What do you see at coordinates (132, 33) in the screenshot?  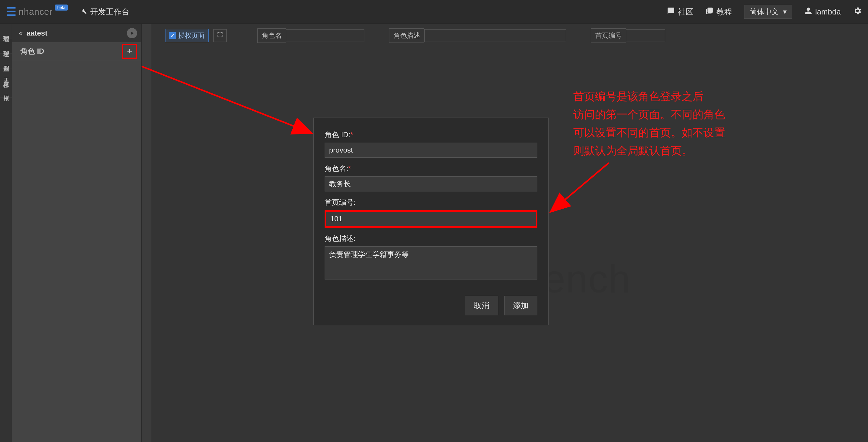 I see `play-icon` at bounding box center [132, 33].